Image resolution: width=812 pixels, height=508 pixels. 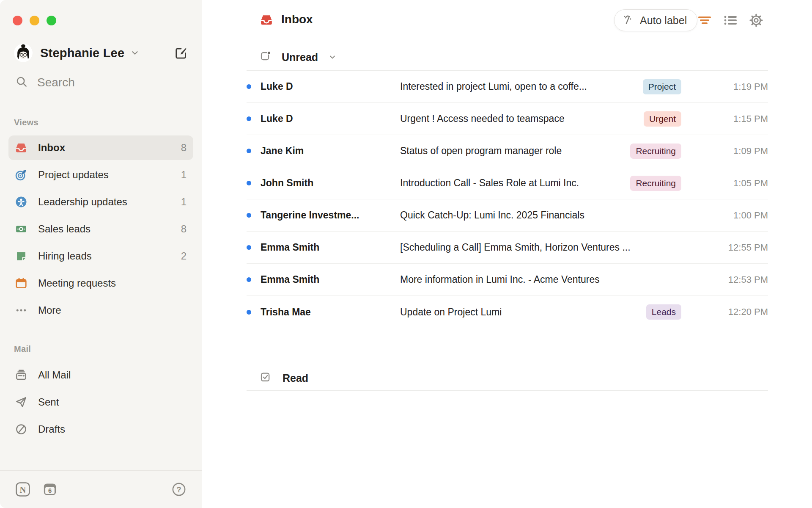 What do you see at coordinates (508, 151) in the screenshot?
I see `email-row: Jane Kim Status of open program manager …` at bounding box center [508, 151].